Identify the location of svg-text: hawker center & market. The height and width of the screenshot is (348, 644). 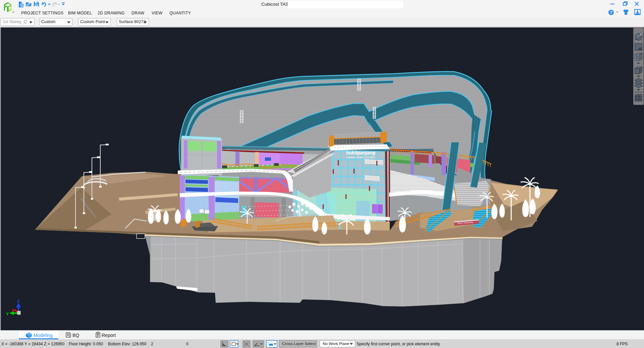
(361, 157).